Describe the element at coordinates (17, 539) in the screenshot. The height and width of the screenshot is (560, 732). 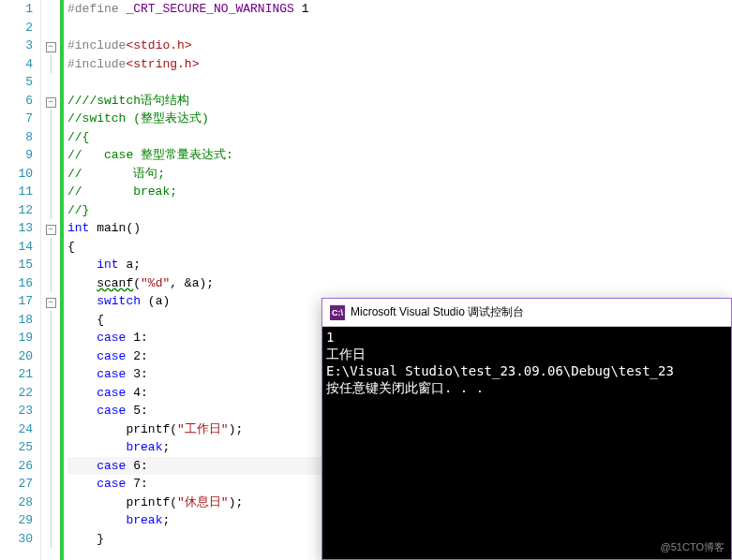
I see `line-number: 30` at that location.